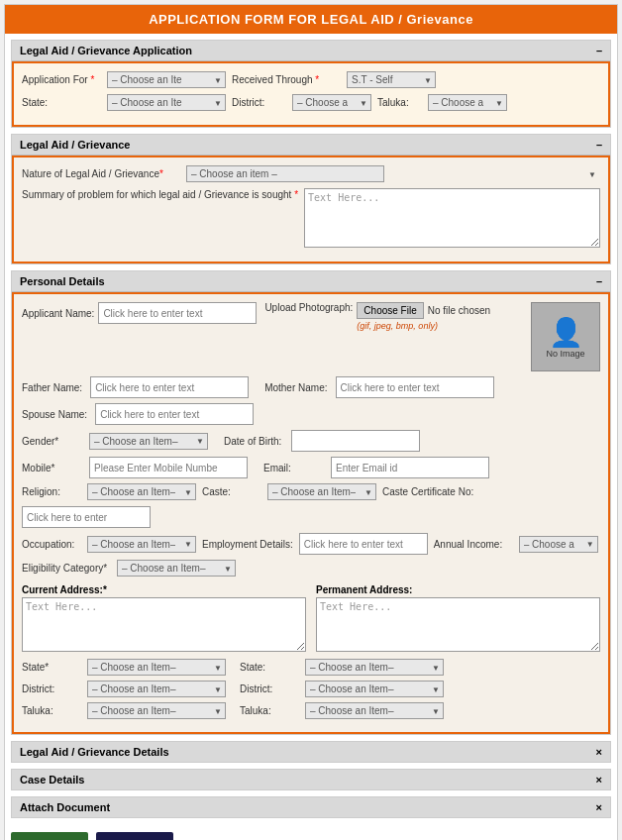 The width and height of the screenshot is (622, 840). Describe the element at coordinates (295, 388) in the screenshot. I see `mother-name-label: Mother Name:` at that location.